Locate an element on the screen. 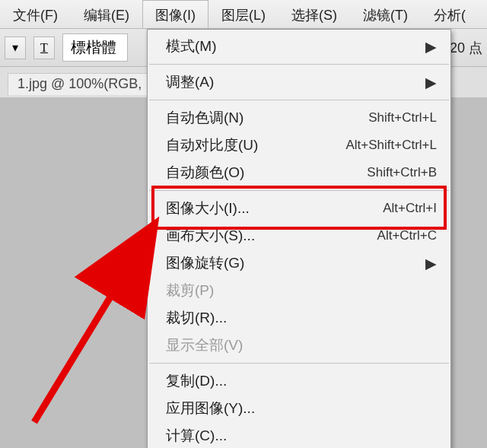 The width and height of the screenshot is (487, 448). menu-item-label: 画布大小(S)... is located at coordinates (272, 236).